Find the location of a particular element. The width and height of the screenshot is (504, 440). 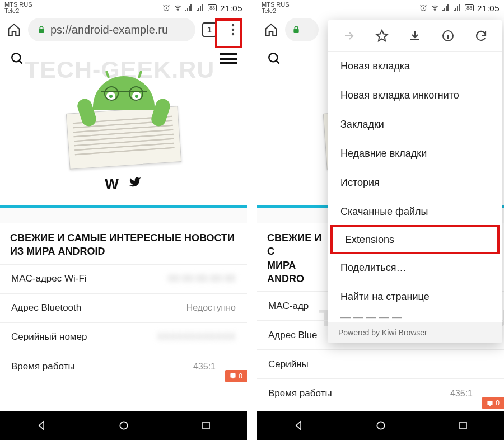

bookmark-star-icon is located at coordinates (382, 36).